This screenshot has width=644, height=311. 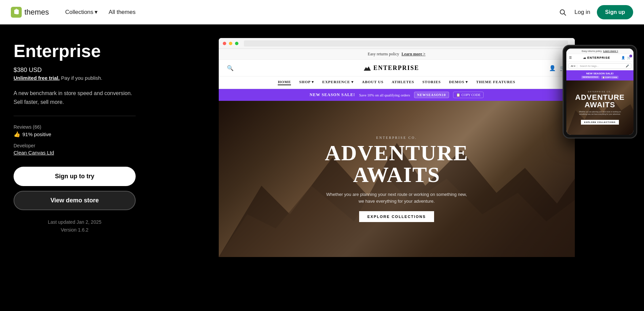 I want to click on last-updated: Last updated Jan 2, 2025, so click(x=75, y=222).